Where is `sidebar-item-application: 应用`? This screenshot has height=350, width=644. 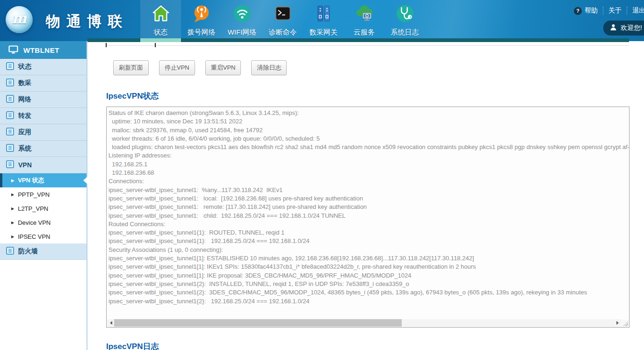
sidebar-item-application: 应用 is located at coordinates (43, 133).